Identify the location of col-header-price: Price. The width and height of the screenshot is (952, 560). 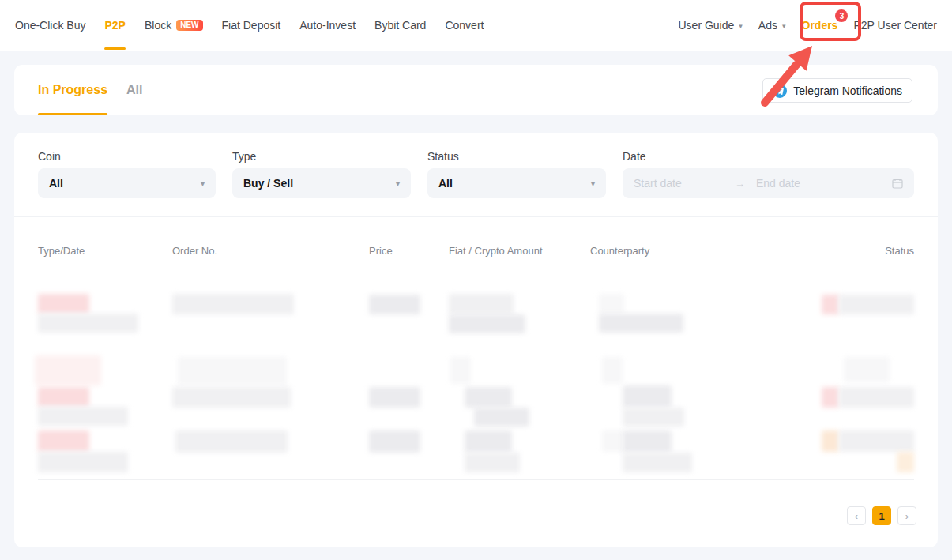
(381, 251).